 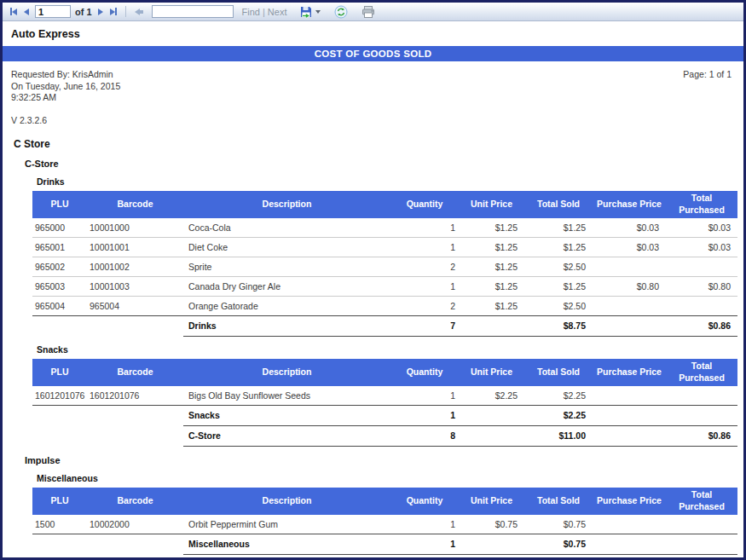 I want to click on column-header-total_sold: Total Sold, so click(x=558, y=372).